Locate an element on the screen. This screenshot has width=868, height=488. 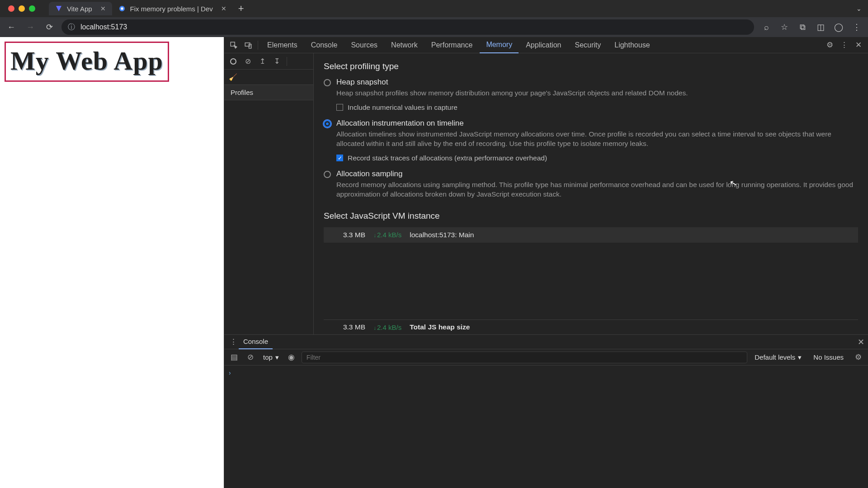
devtools-more-icon: ⋮ is located at coordinates (844, 45).